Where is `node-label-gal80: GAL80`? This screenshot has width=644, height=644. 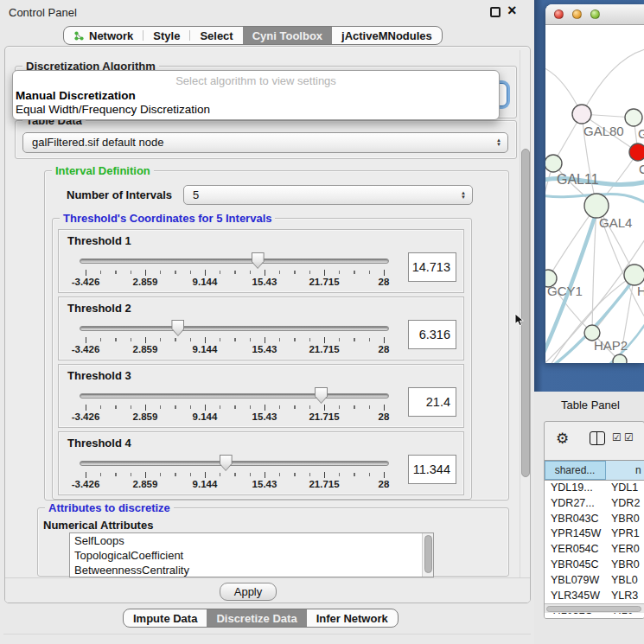 node-label-gal80: GAL80 is located at coordinates (603, 131).